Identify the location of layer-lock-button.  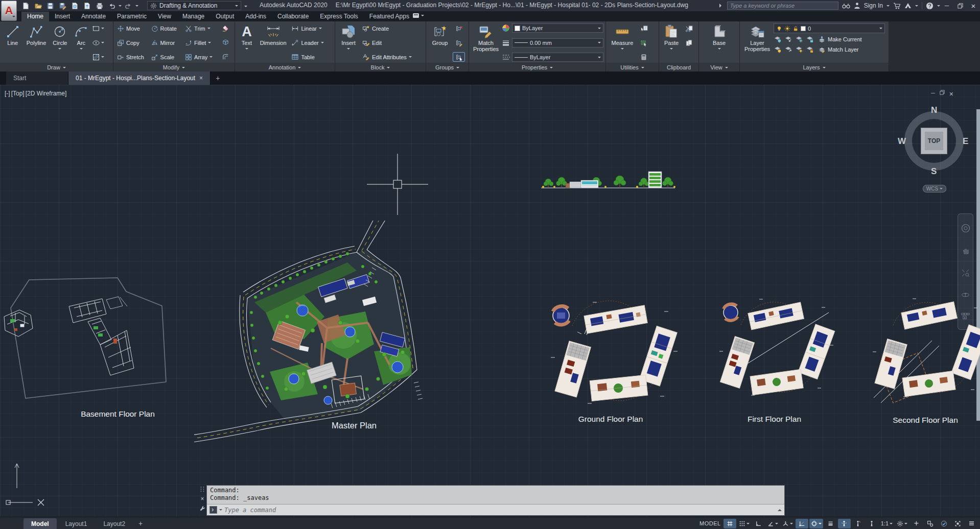
(810, 39).